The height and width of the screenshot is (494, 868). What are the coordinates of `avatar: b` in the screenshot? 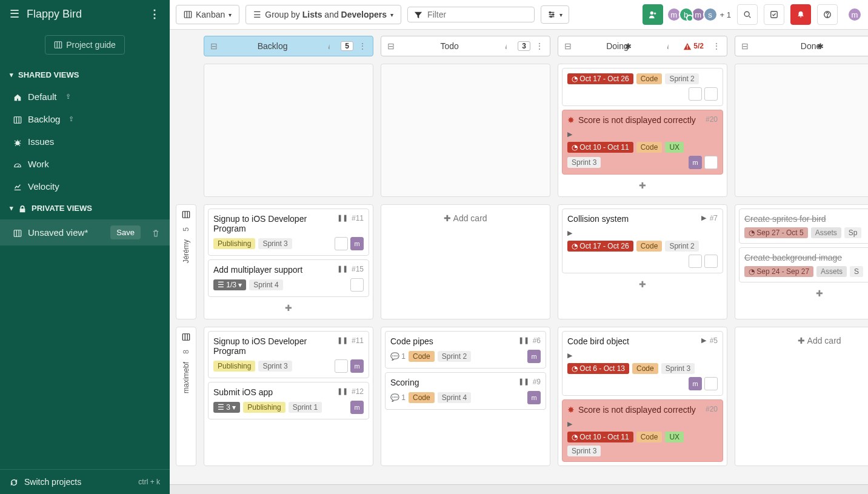 It's located at (686, 15).